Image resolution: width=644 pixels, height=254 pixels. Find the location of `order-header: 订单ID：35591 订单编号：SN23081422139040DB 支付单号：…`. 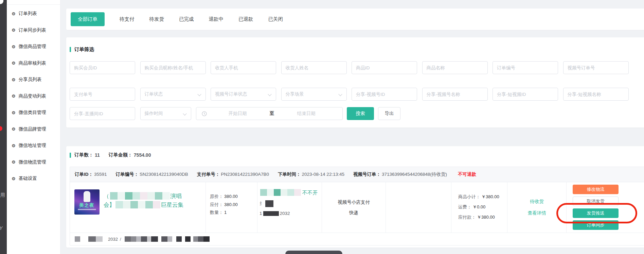

order-header: 订单ID：35591 订单编号：SN23081422139040DB 支付单号：… is located at coordinates (357, 175).